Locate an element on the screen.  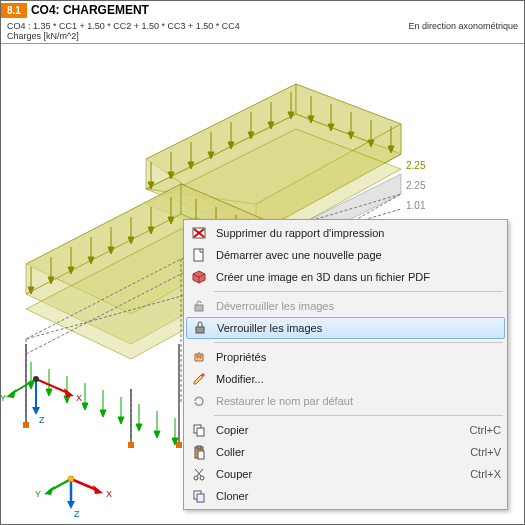
load-value-1: 2.25 is located at coordinates (416, 166).